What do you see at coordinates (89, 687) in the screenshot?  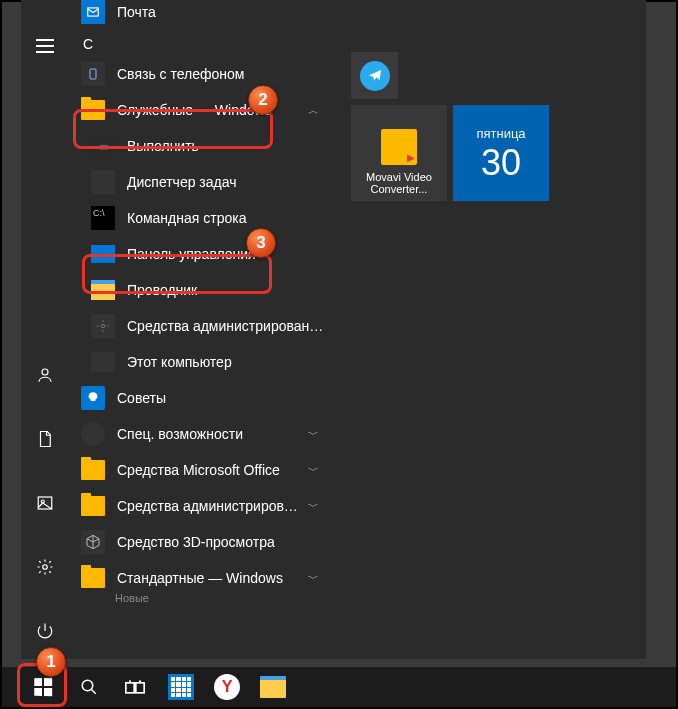 I see `search-icon` at bounding box center [89, 687].